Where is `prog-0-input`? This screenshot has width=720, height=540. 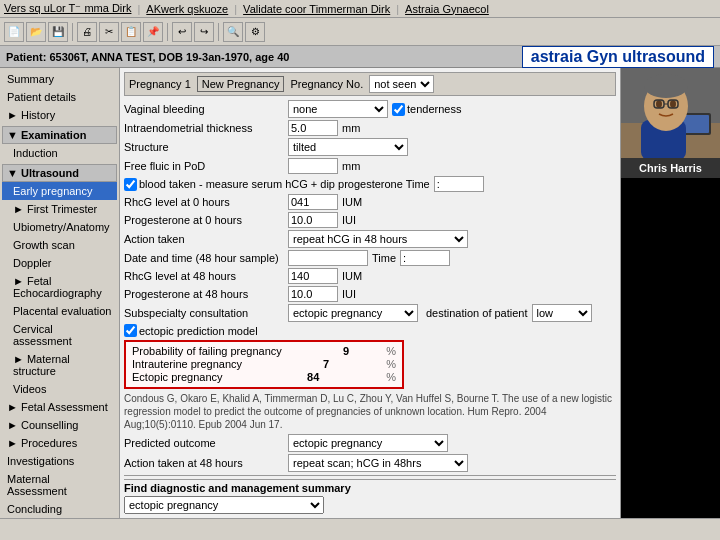
prog-0-input is located at coordinates (313, 220).